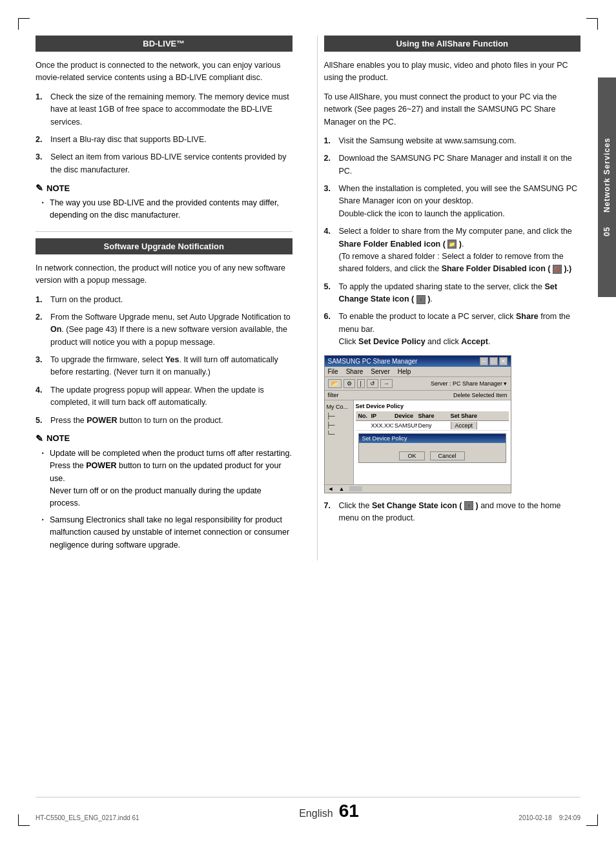 Image resolution: width=616 pixels, height=844 pixels. Describe the element at coordinates (380, 372) in the screenshot. I see `mock-menu-server: Server` at that location.